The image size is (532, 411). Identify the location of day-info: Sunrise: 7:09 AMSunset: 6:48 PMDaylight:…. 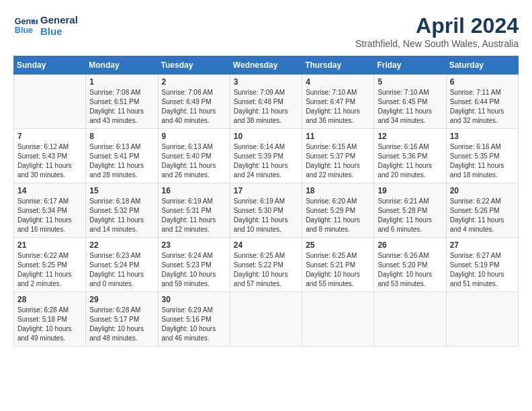
(266, 107).